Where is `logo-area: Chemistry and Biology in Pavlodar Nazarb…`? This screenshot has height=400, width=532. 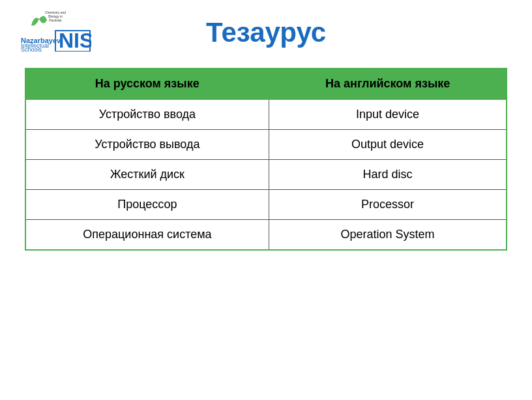
logo-area: Chemistry and Biology in Pavlodar Nazarb… is located at coordinates (55, 29).